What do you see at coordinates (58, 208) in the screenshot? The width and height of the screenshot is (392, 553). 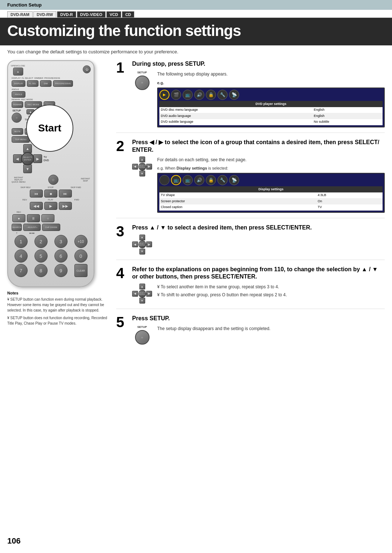 I see `remote-section: OPEN/CLOSE ▲ ⏻ DISPLAYFL SELECTDIMMERPRO…` at bounding box center [58, 208].